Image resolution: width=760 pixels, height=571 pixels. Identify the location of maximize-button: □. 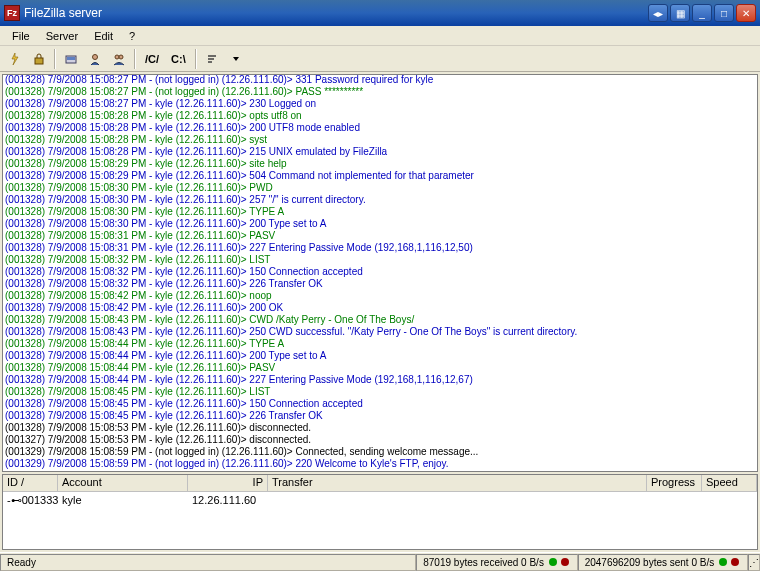
(724, 13).